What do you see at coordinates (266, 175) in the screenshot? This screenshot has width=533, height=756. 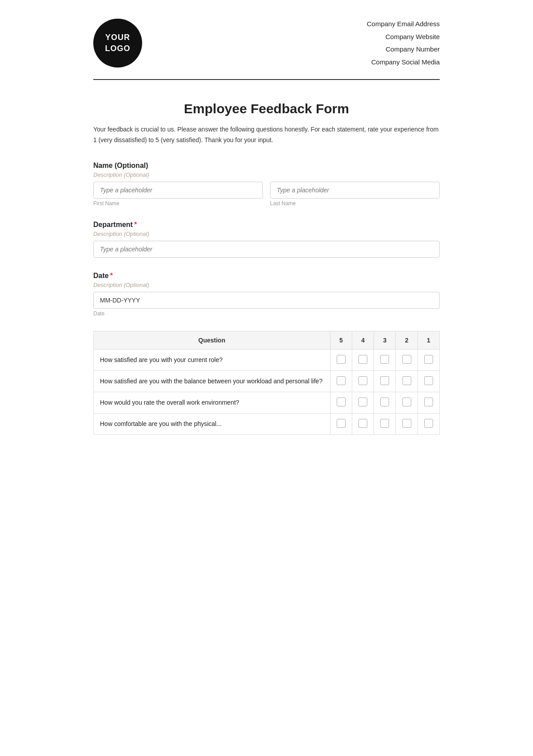 I see `name-field-description: Description (Optional)` at bounding box center [266, 175].